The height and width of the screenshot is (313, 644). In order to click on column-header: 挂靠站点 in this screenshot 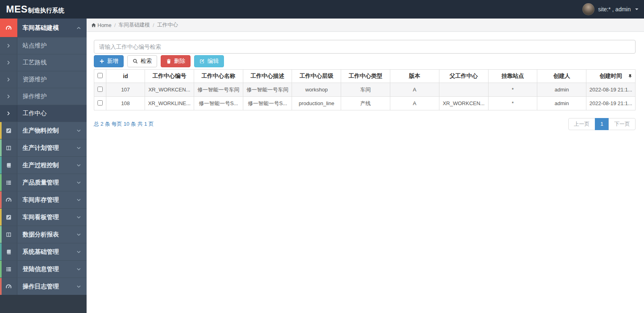, I will do `click(513, 77)`.